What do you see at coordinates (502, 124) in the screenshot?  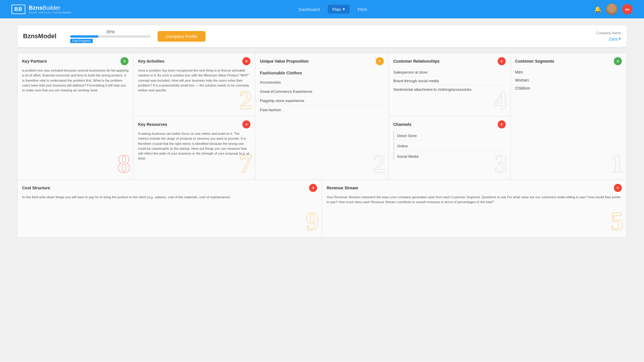 I see `channels-add-button: +` at bounding box center [502, 124].